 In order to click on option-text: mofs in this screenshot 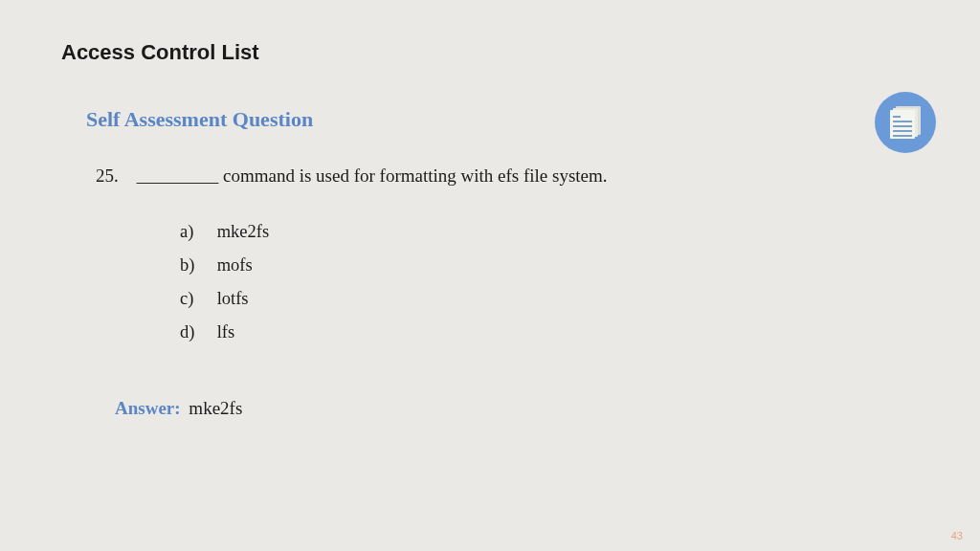, I will do `click(235, 265)`.